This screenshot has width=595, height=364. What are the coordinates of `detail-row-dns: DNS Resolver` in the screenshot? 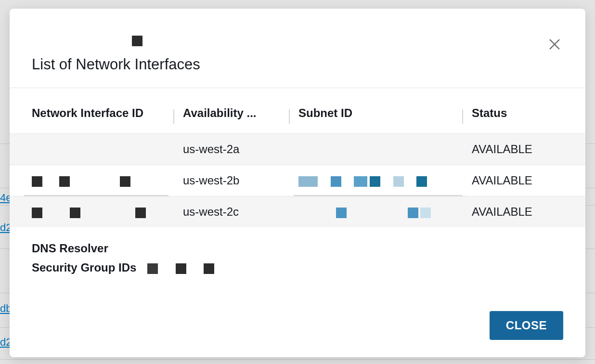 It's located at (298, 248).